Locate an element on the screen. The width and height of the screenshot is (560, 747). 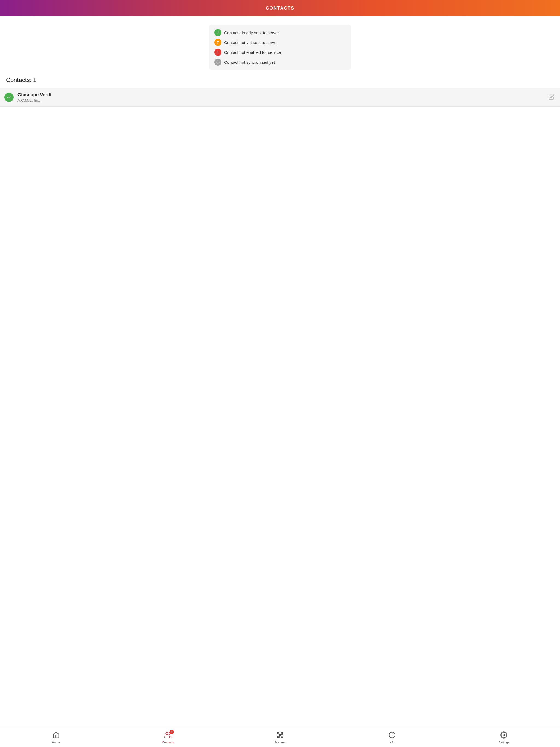
legend-item-not-enabled: ! Contact not enabled for service is located at coordinates (280, 52).